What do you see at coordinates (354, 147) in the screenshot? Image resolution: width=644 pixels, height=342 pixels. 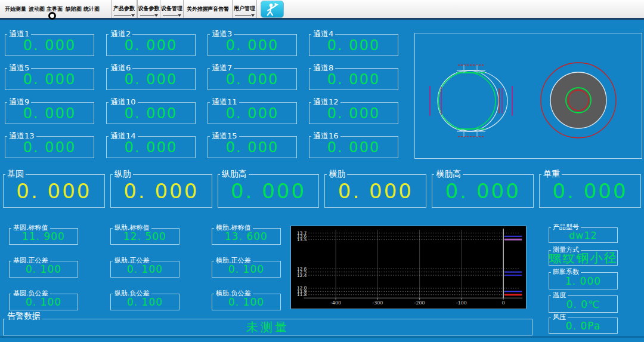 I see `channel-16-display: 通道160. 000` at bounding box center [354, 147].